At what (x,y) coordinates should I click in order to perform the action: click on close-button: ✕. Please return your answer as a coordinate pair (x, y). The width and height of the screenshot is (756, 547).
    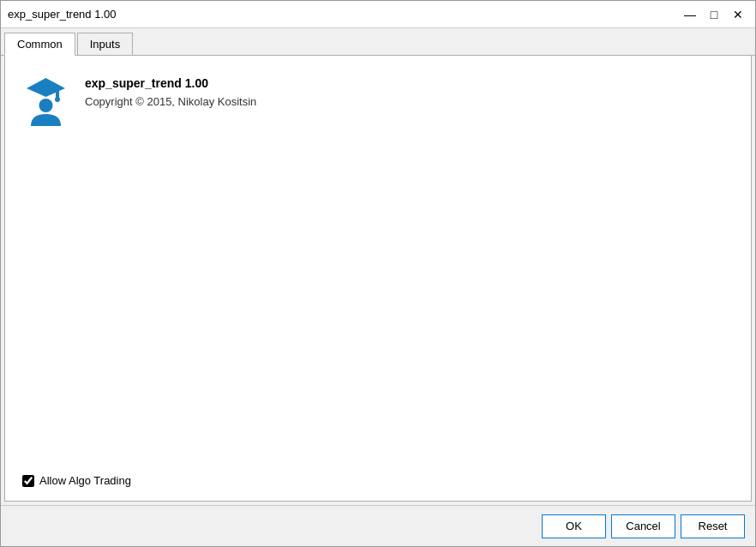
    Looking at the image, I should click on (738, 15).